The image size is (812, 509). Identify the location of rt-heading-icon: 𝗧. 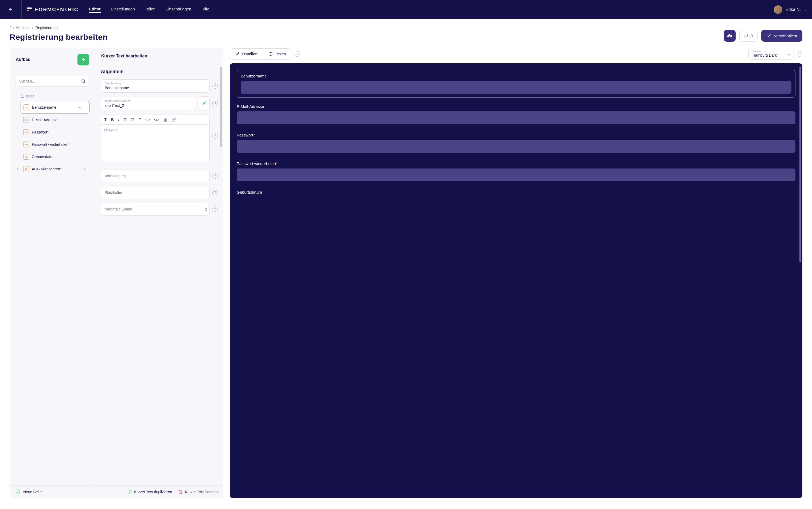
(105, 120).